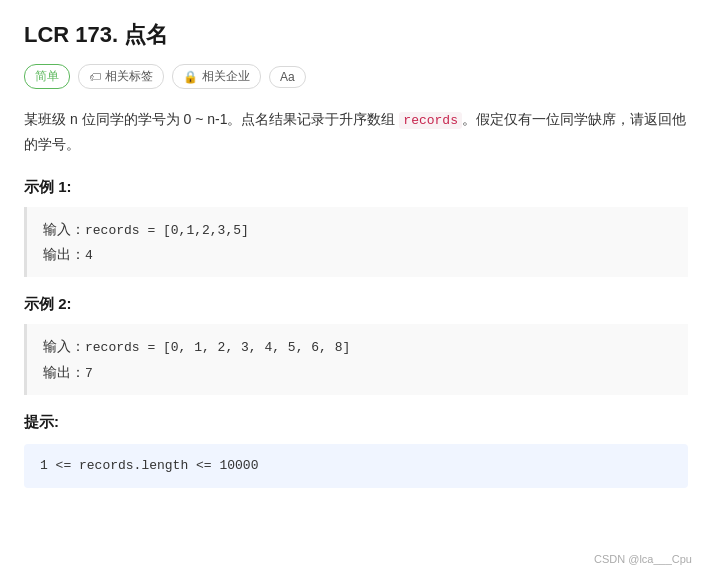 The image size is (712, 583). I want to click on example1-output-value: 4, so click(89, 256).